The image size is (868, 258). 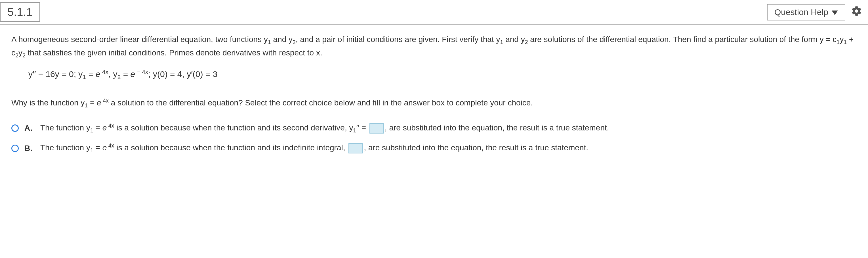 I want to click on text: Why is the function y, so click(x=48, y=103).